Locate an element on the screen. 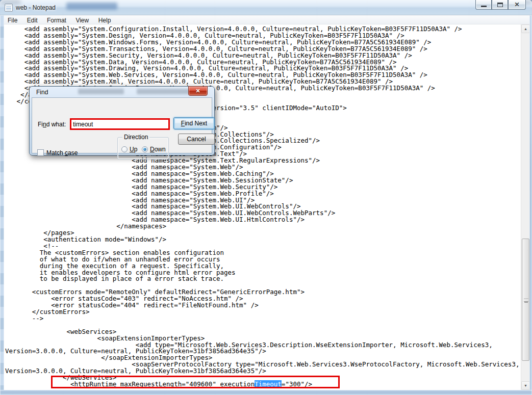 This screenshot has height=395, width=532. find-dialog-body: Find what: Find Next Cancel Direction Up… is located at coordinates (122, 125).